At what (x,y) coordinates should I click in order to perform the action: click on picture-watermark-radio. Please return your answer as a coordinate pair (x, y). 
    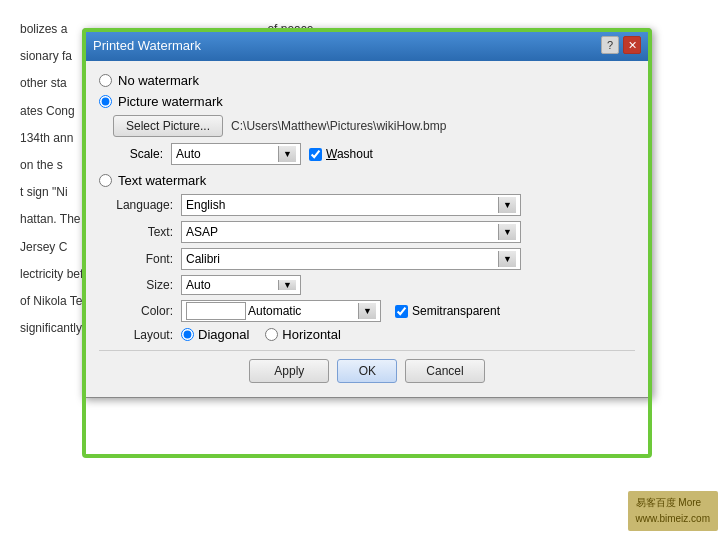
    Looking at the image, I should click on (106, 102).